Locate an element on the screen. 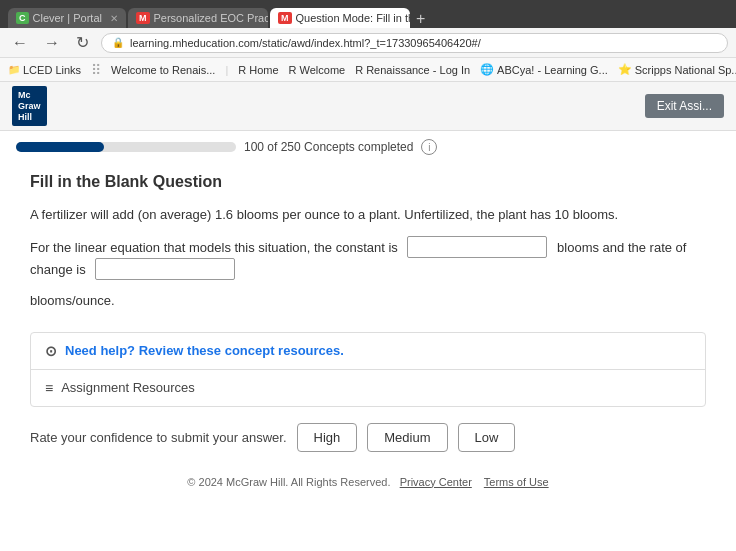 This screenshot has height=551, width=736. assignment-resources-label: Assignment Resources is located at coordinates (128, 388).